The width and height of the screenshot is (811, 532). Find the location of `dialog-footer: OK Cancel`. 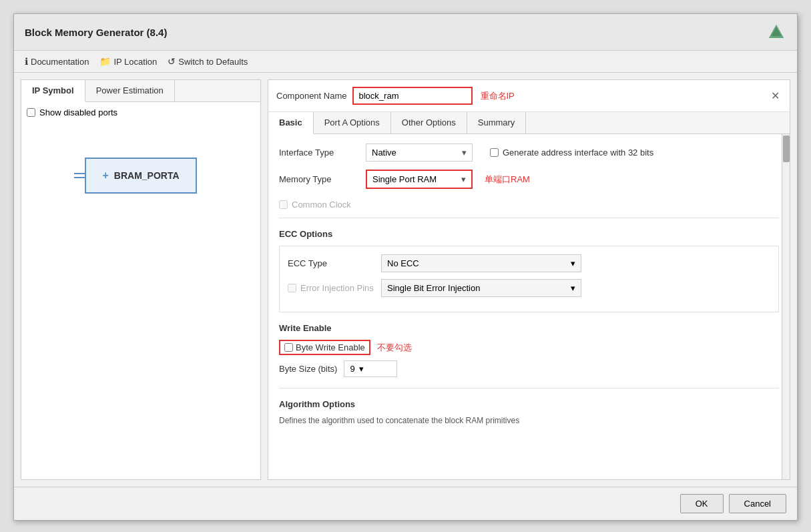

dialog-footer: OK Cancel is located at coordinates (406, 503).